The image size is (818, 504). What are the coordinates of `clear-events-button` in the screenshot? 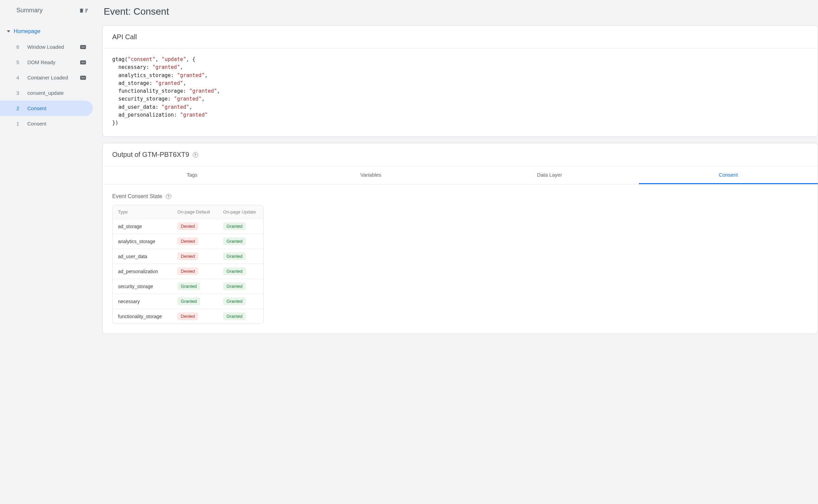 It's located at (84, 11).